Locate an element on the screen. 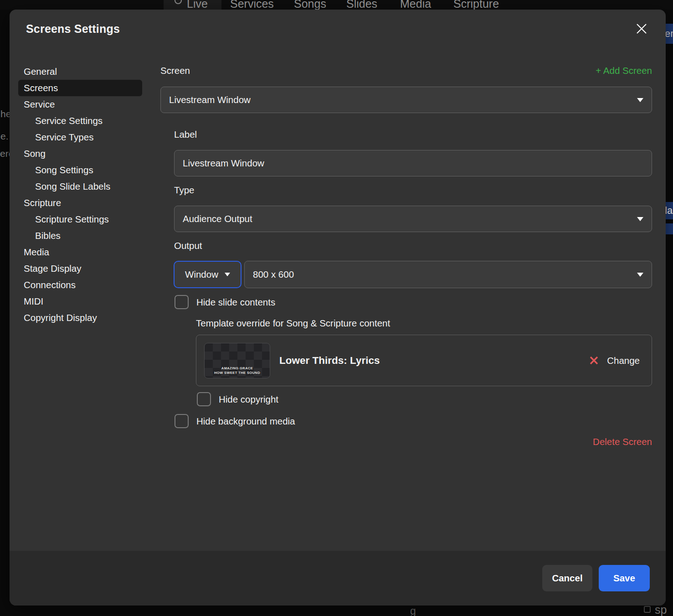 The width and height of the screenshot is (673, 616). sidebar-item-general: General is located at coordinates (80, 72).